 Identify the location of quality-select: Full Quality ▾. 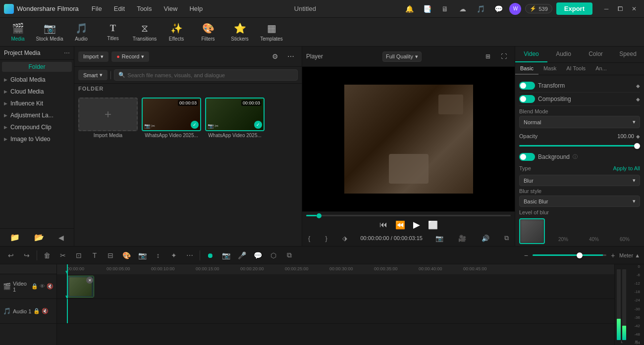
(402, 56).